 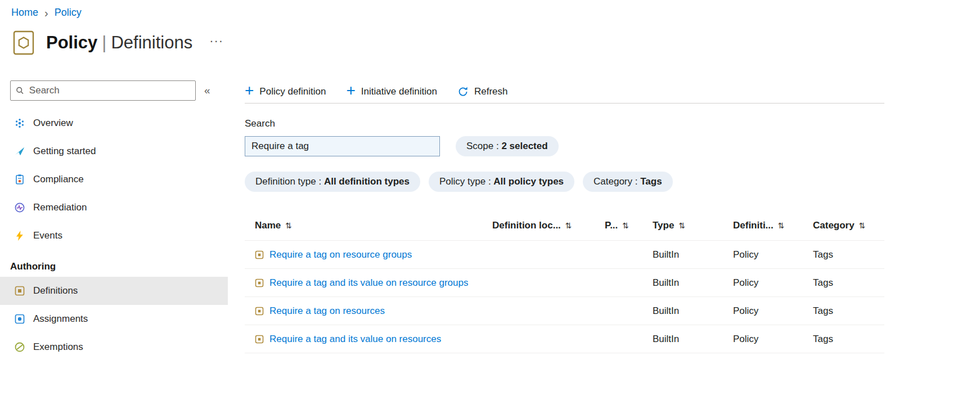 What do you see at coordinates (53, 123) in the screenshot?
I see `sidebar-item-label: Overview` at bounding box center [53, 123].